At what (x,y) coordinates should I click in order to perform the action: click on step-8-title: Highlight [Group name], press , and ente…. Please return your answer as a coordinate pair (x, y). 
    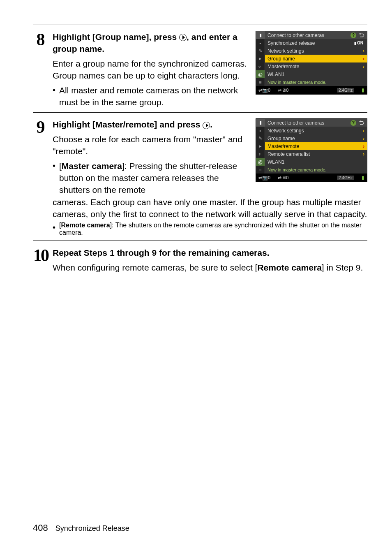
    Looking at the image, I should click on (151, 43).